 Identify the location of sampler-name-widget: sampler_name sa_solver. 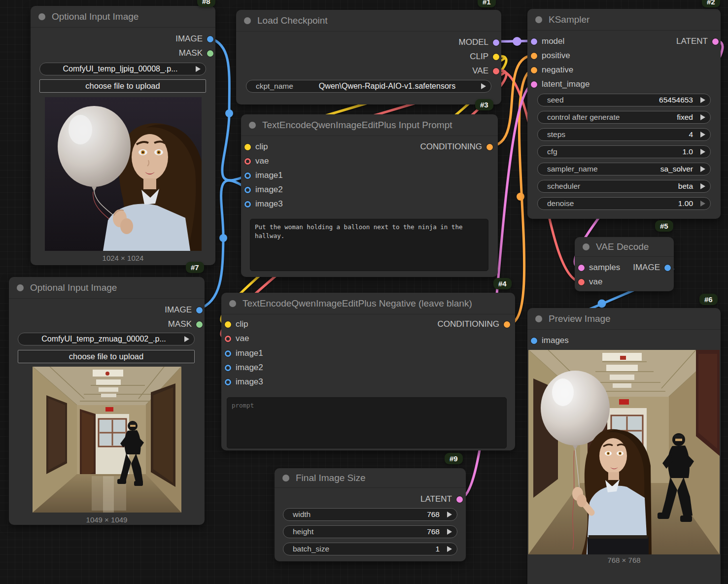
(624, 169).